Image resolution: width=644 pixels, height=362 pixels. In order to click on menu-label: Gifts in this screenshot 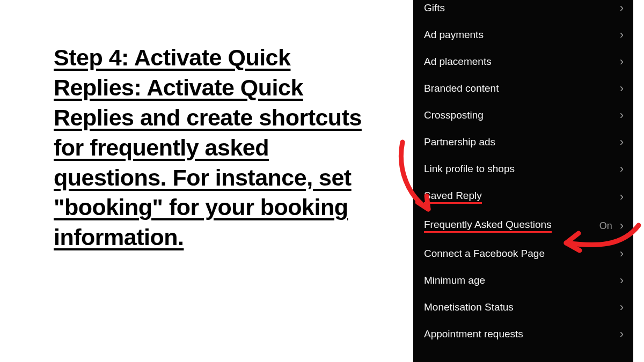, I will do `click(435, 8)`.